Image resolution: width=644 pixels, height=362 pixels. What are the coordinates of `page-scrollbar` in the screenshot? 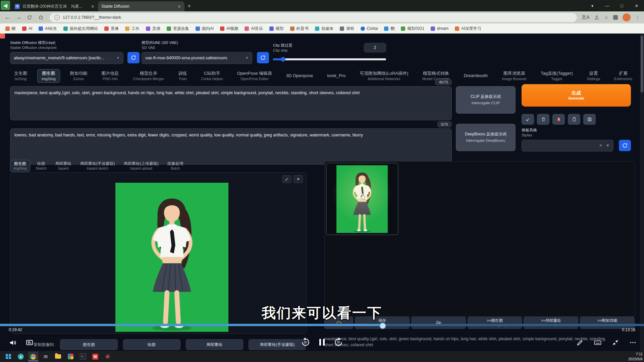 It's located at (642, 192).